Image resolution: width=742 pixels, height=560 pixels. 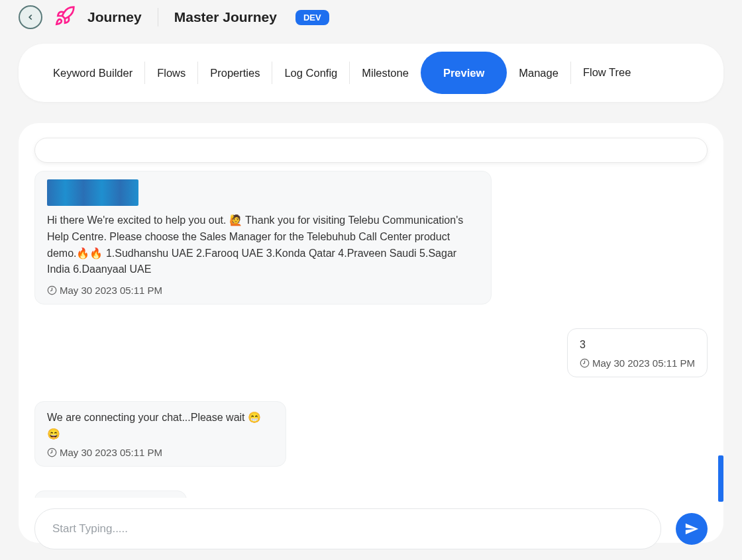 What do you see at coordinates (93, 73) in the screenshot?
I see `tab-keyword-builder: Keyword Builder` at bounding box center [93, 73].